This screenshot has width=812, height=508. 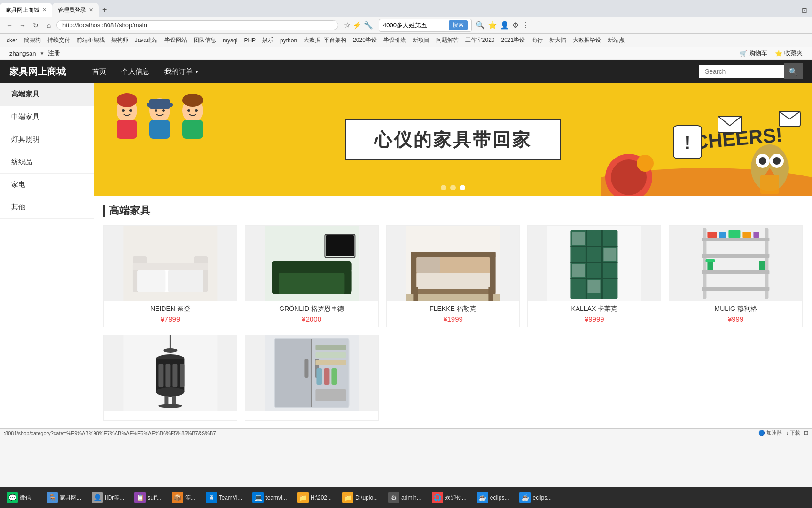 I want to click on bookmark-xinzhandi: 新站点, so click(x=616, y=40).